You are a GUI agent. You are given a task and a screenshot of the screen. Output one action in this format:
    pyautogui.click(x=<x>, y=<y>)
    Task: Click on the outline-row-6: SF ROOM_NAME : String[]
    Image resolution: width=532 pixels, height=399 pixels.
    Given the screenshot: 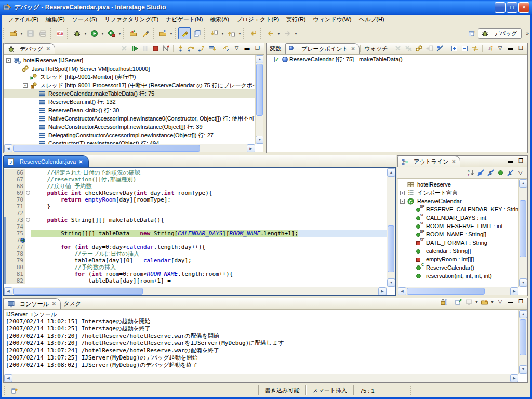 What is the action you would take?
    pyautogui.click(x=458, y=234)
    